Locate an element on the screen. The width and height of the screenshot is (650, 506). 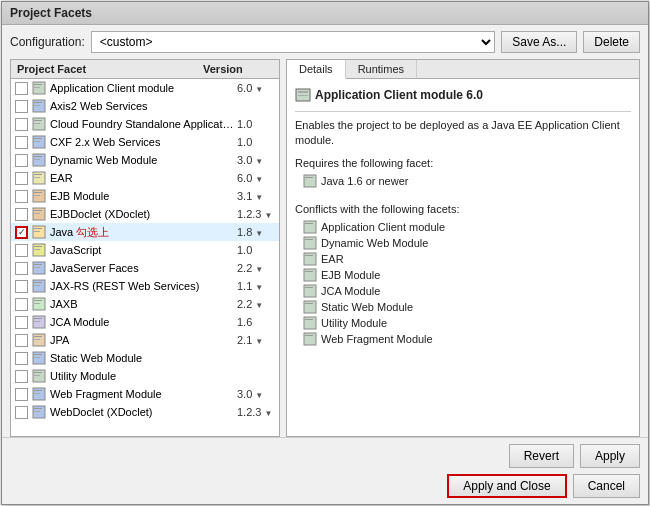
version-arrow-ear: ▼ is located at coordinates (259, 180).